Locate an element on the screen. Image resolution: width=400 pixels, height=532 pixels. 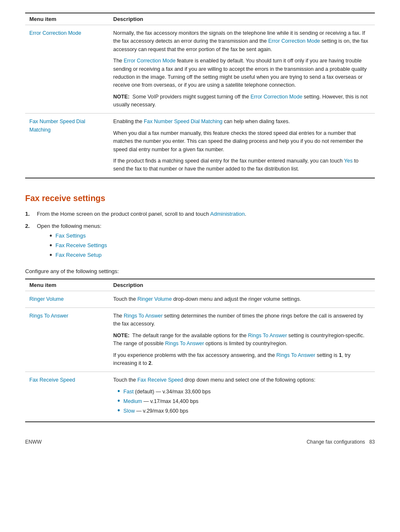
col2-header: Description is located at coordinates (242, 19).